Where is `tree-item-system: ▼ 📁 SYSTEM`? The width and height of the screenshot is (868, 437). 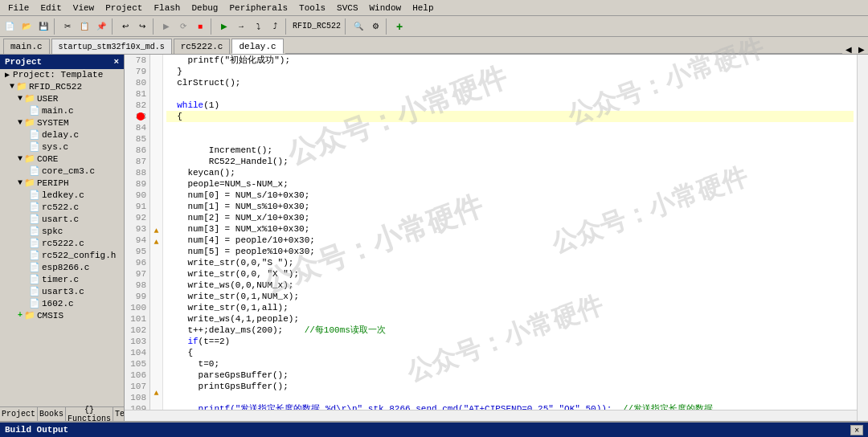
tree-item-system: ▼ 📁 SYSTEM is located at coordinates (62, 122).